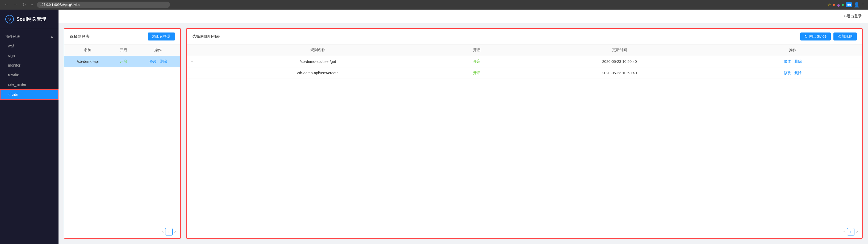 This screenshot has height=244, width=868. I want to click on rule-panel-actions: ↻ 同步divide 添加规则, so click(829, 36).